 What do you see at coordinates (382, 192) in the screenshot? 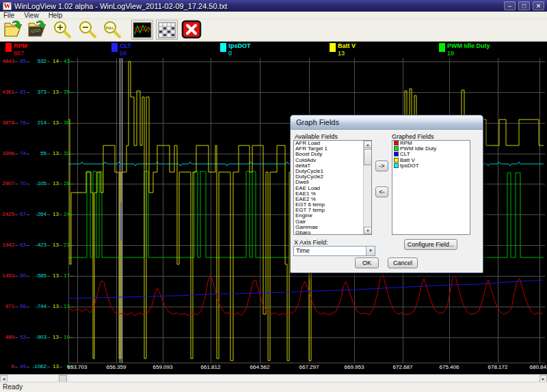
I see `move-left-button: <-` at bounding box center [382, 192].